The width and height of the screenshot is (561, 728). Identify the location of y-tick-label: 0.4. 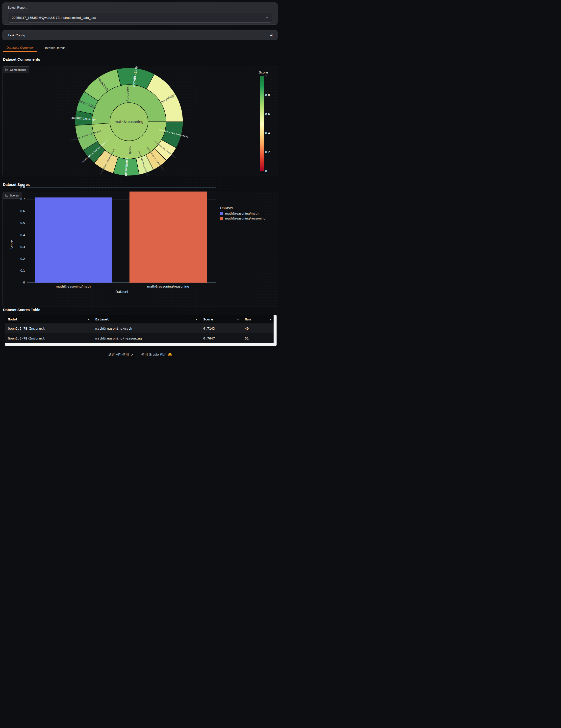
(20, 235).